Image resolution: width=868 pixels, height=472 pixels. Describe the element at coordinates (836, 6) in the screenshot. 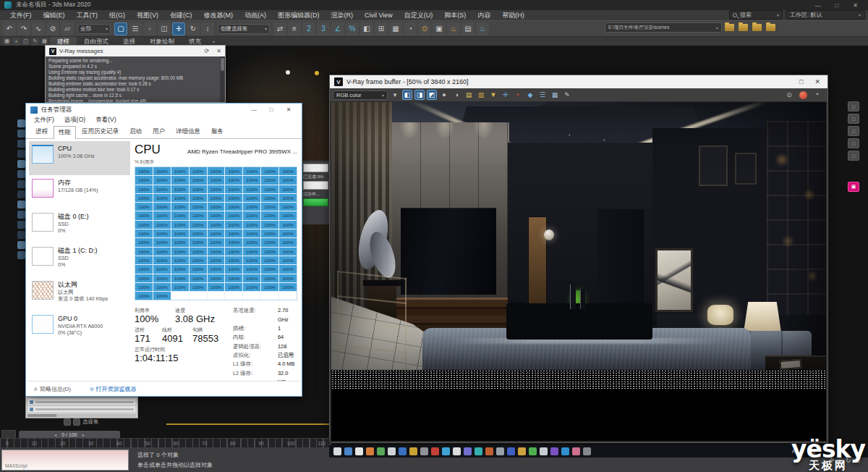

I see `max-window-control: □` at that location.